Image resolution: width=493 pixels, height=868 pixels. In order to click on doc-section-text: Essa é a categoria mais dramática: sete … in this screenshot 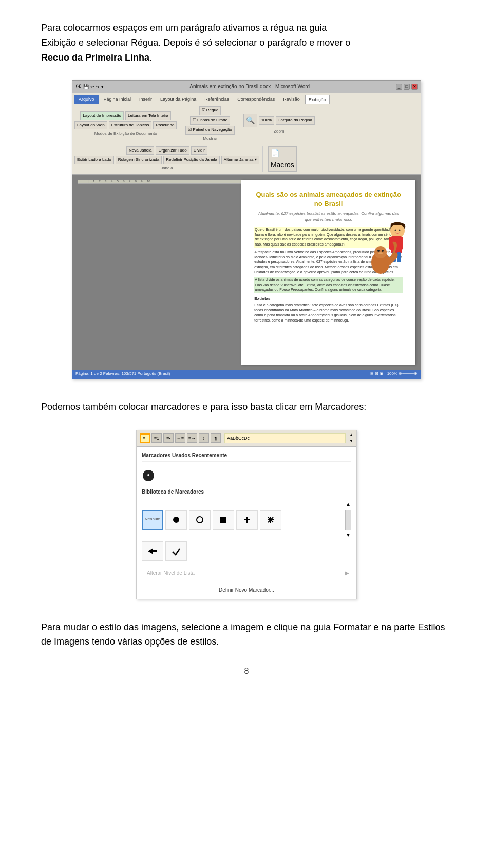, I will do `click(329, 312)`.